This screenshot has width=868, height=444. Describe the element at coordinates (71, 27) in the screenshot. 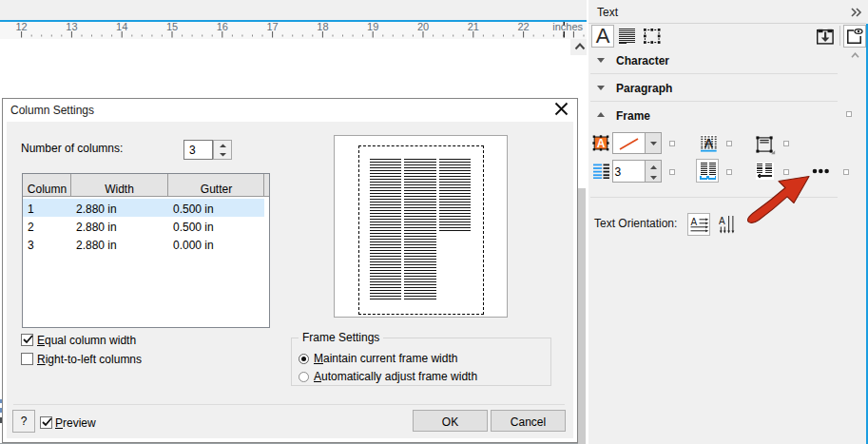

I see `svg-text: 13` at that location.